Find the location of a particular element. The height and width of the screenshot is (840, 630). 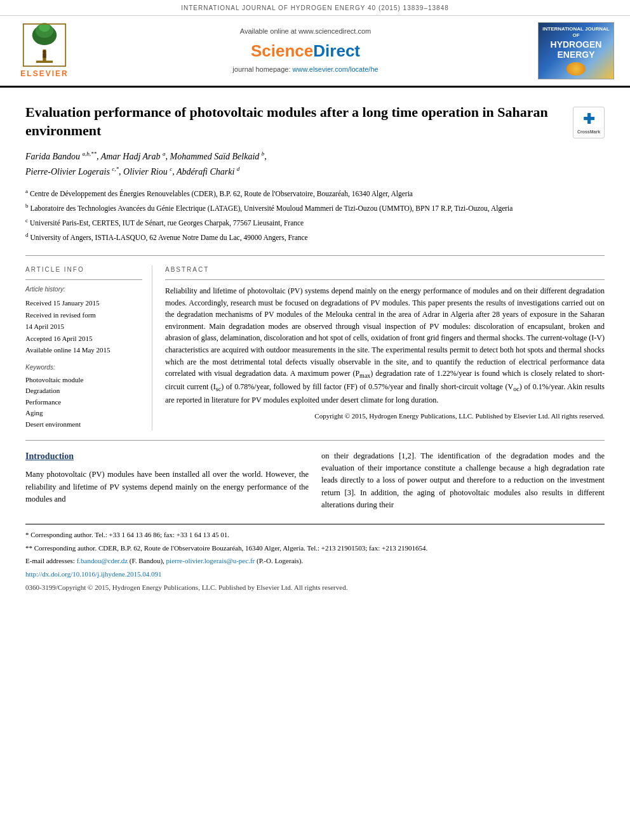

introduction-title: Introduction is located at coordinates (167, 457).